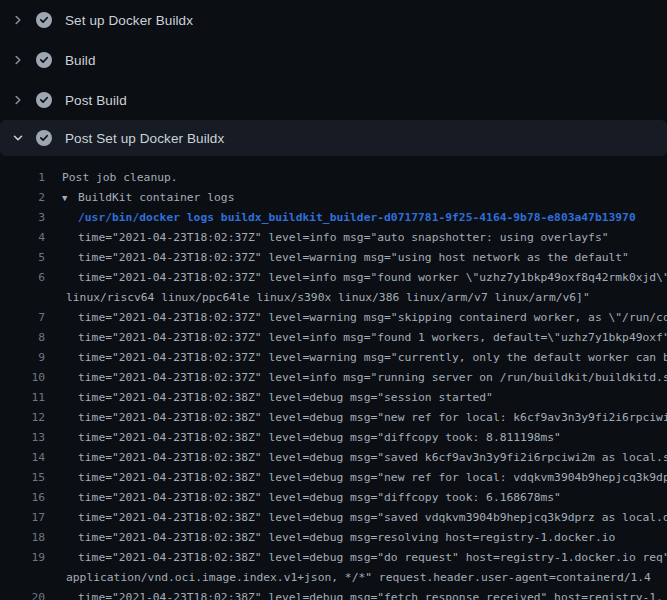  Describe the element at coordinates (334, 298) in the screenshot. I see `log-line: linux/riscv64 linux/ppc64le linux/s390x …` at that location.